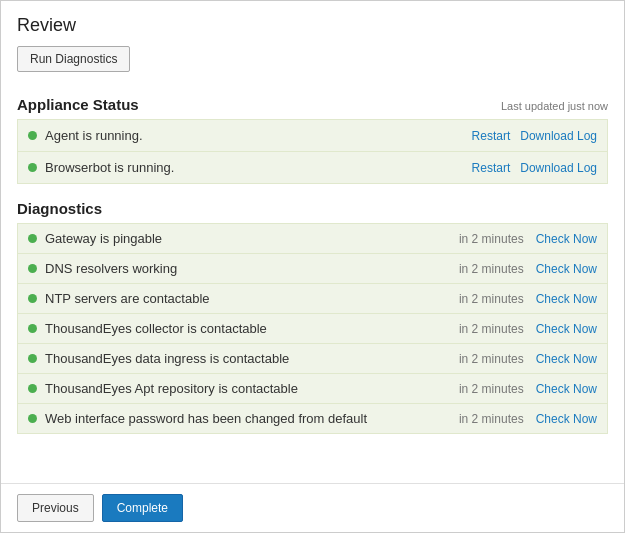 Image resolution: width=625 pixels, height=533 pixels. What do you see at coordinates (156, 328) in the screenshot?
I see `diag-item-label: ThousandEyes collector is contactable` at bounding box center [156, 328].